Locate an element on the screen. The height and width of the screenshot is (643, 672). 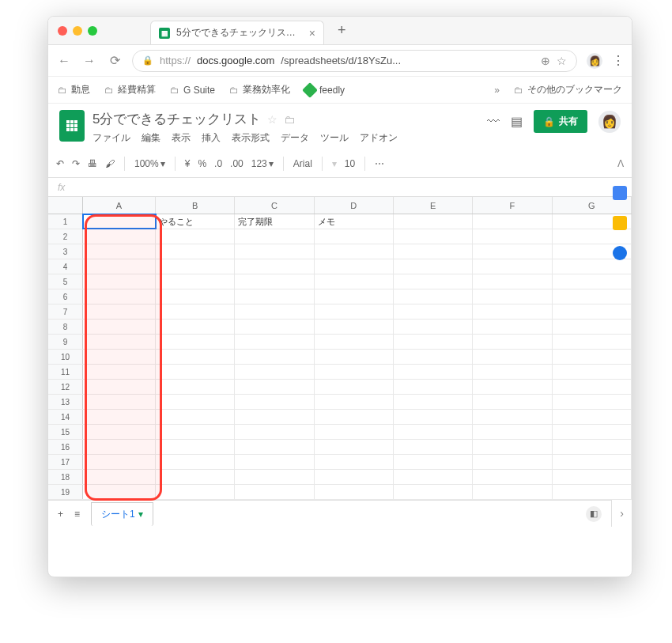
print-button: 🖶 is located at coordinates (92, 164).